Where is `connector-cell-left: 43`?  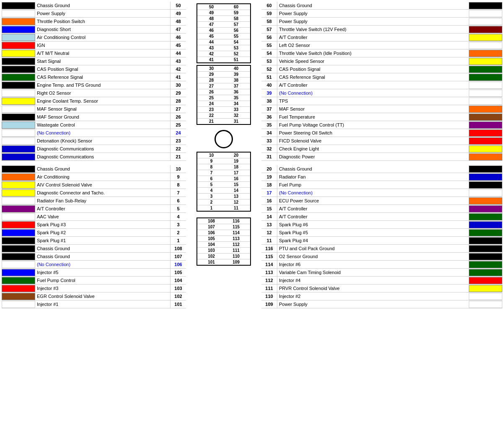
connector-cell-left: 43 is located at coordinates (212, 48).